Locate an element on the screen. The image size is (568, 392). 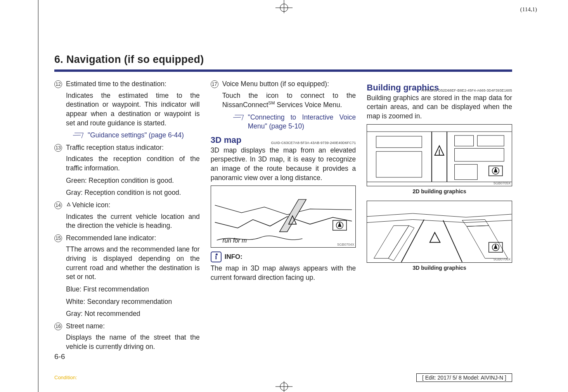
item-15-body-2: Blue: First recommendation is located at coordinates (133, 290).